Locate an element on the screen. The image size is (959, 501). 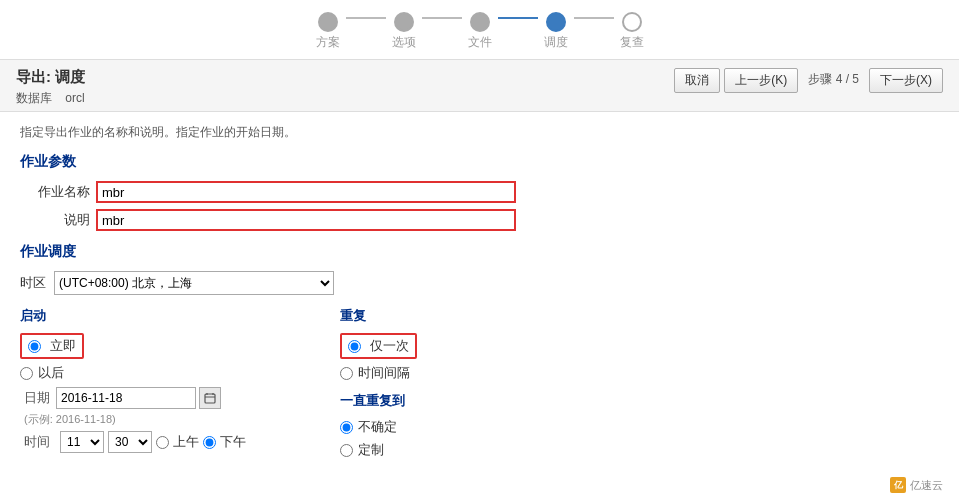
next-button: 下一步(X) is located at coordinates (906, 80).